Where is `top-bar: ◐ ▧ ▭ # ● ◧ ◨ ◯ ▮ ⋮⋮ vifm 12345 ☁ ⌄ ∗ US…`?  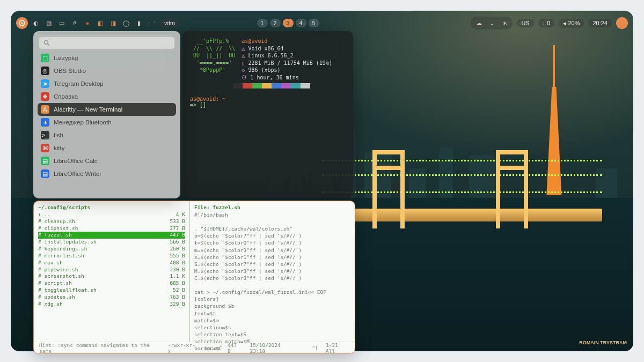
top-bar: ◐ ▧ ▭ # ● ◧ ◨ ◯ ▮ ⋮⋮ vifm 12345 ☁ ⌄ ∗ US… is located at coordinates (322, 23).